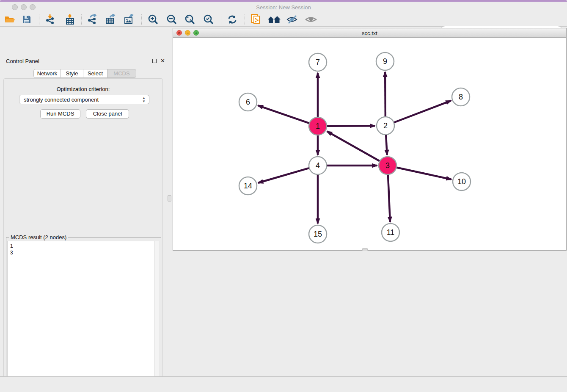  What do you see at coordinates (153, 19) in the screenshot?
I see `zoom-in-icon` at bounding box center [153, 19].